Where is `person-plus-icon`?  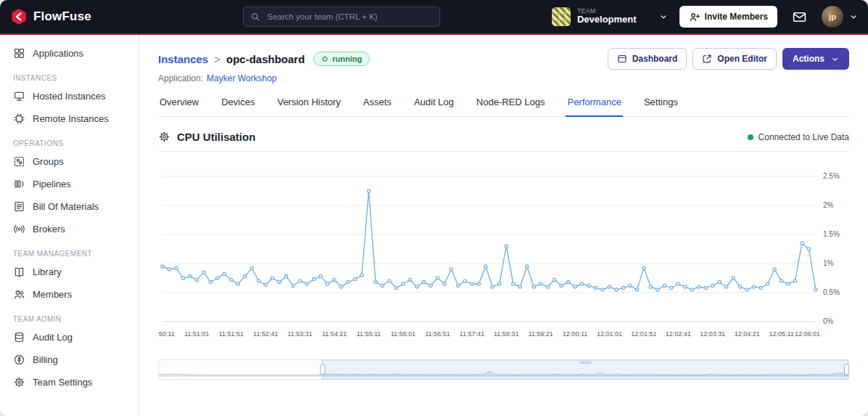
person-plus-icon is located at coordinates (695, 17).